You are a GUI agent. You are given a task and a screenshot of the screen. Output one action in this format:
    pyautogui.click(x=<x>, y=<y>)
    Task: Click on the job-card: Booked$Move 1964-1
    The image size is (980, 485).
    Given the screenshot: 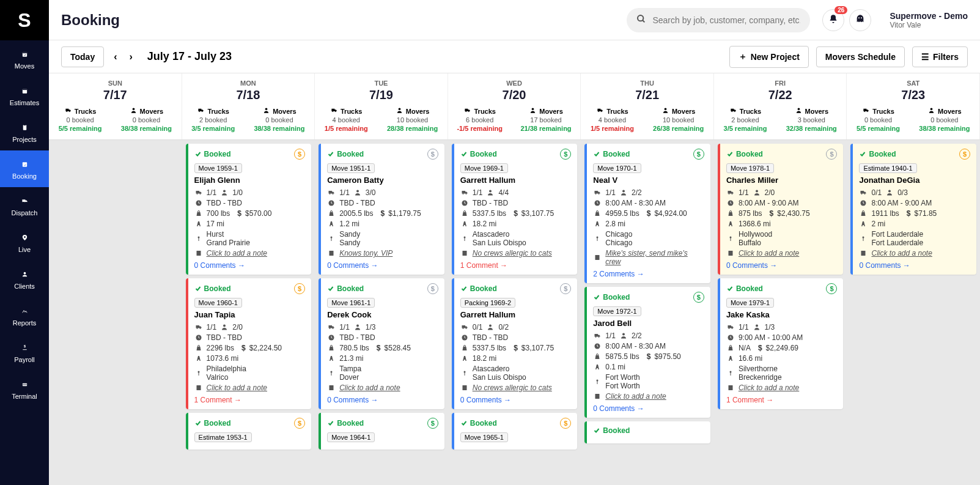 What is the action you would take?
    pyautogui.click(x=381, y=431)
    